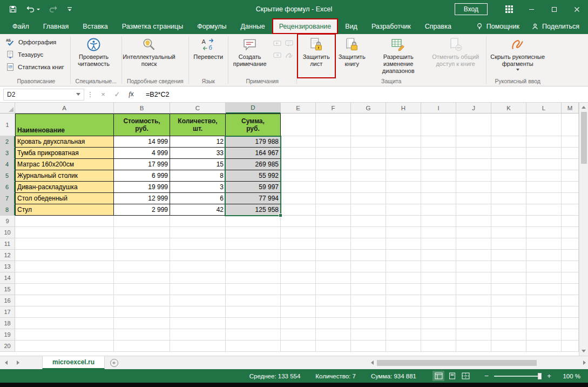 This screenshot has width=588, height=387. I want to click on cell-L17, so click(544, 312).